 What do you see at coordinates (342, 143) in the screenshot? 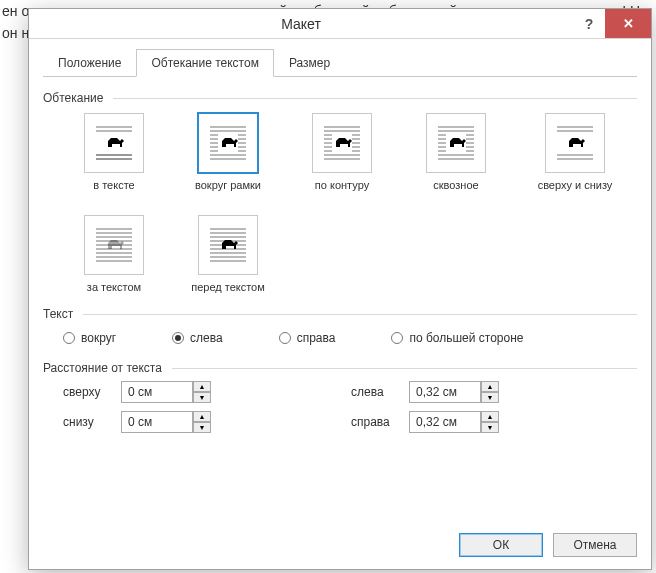
I see `wrap-tight-icon` at bounding box center [342, 143].